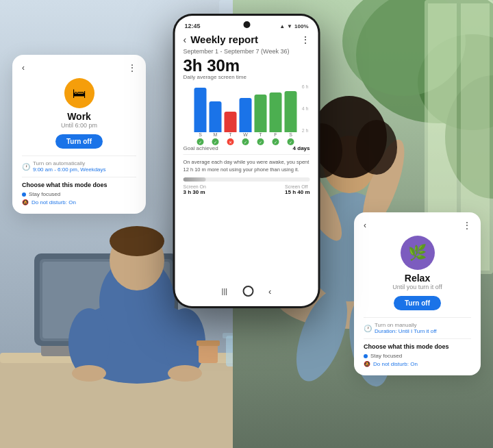 The width and height of the screenshot is (493, 448). Describe the element at coordinates (418, 253) in the screenshot. I see `relax-mode-icon: 🌿` at that location.